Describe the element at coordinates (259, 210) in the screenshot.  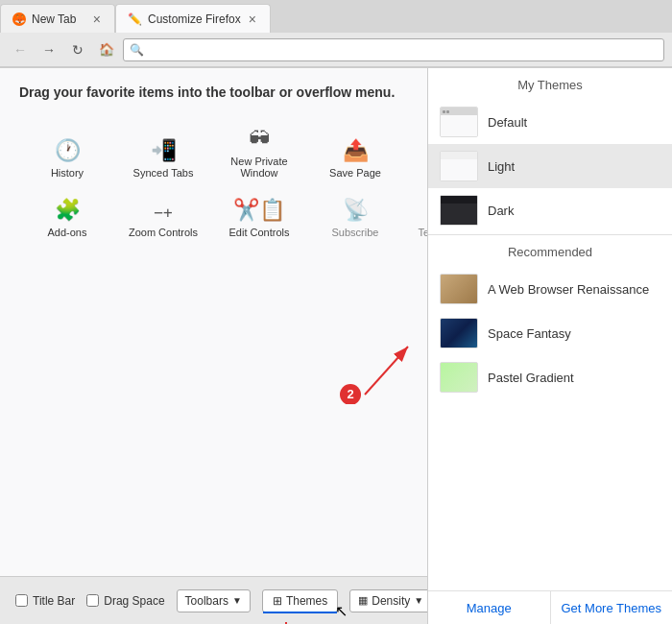
I see `edit-controls-icon: ✂️📋` at that location.